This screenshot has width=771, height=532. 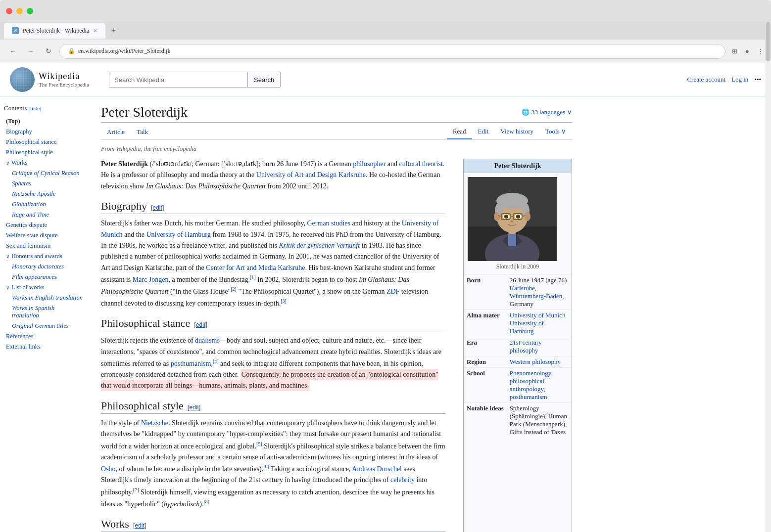 What do you see at coordinates (45, 347) in the screenshot?
I see `toc-link-external: External links` at bounding box center [45, 347].